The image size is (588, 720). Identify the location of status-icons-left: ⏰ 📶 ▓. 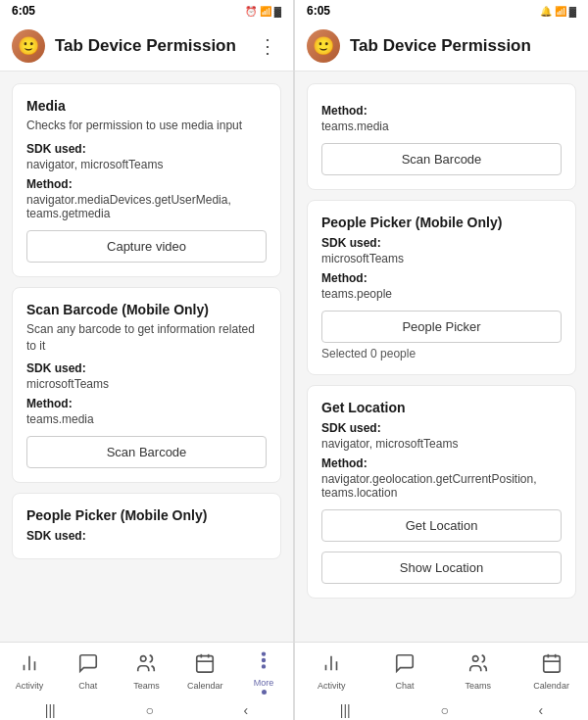
(263, 12).